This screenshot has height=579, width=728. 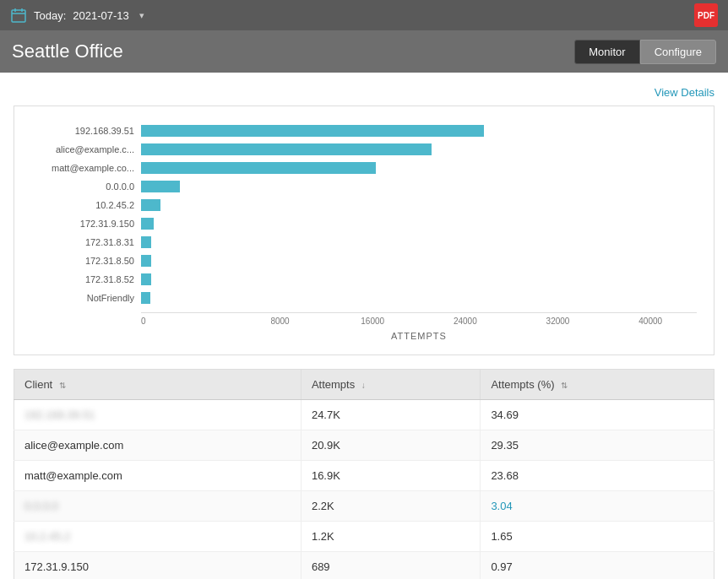 I want to click on bar-row: NotFriendly, so click(x=364, y=298).